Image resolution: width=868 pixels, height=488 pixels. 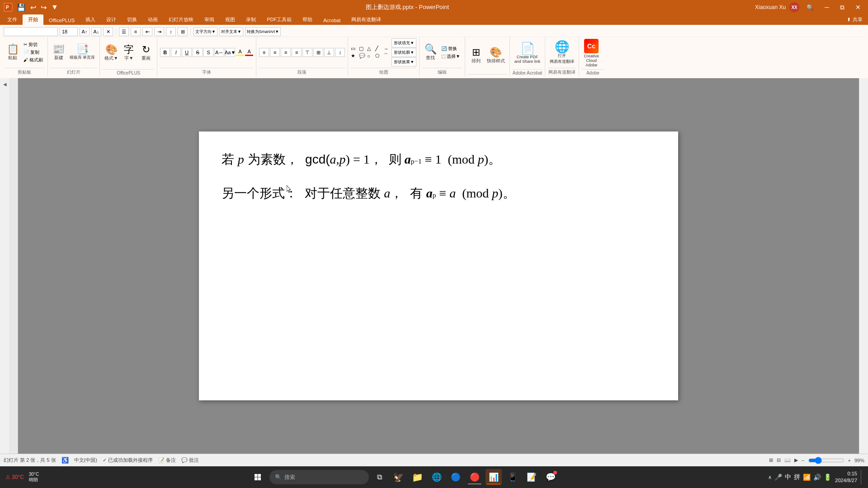 What do you see at coordinates (307, 20) in the screenshot?
I see `tab-help: 帮助` at bounding box center [307, 20].